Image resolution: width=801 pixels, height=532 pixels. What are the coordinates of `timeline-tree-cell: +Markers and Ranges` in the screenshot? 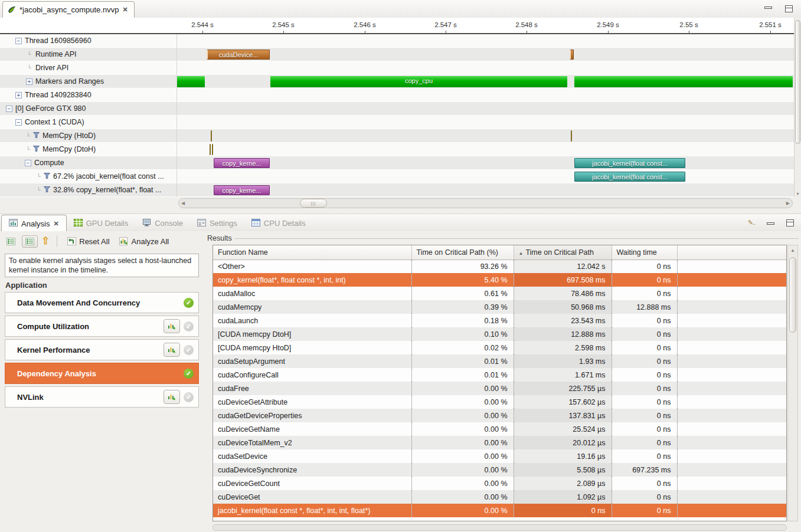 It's located at (89, 81).